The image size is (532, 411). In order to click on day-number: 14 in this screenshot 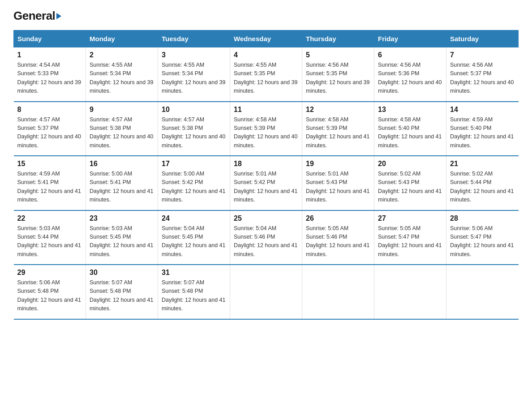, I will do `click(483, 110)`.